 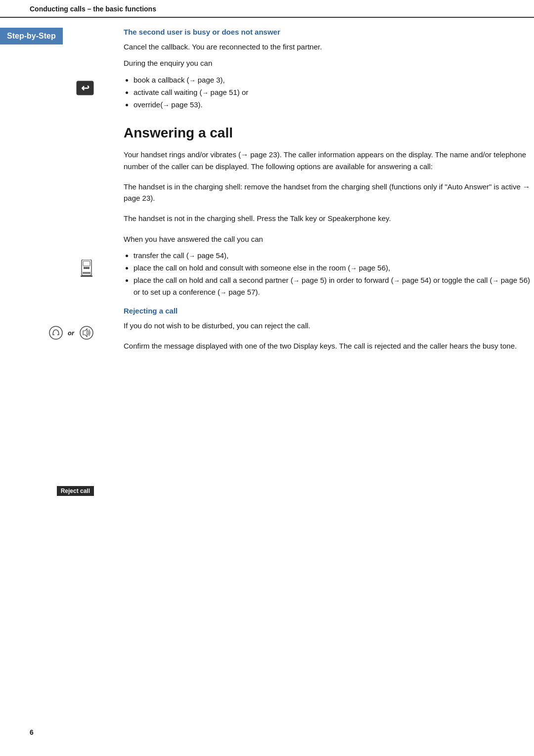 What do you see at coordinates (329, 311) in the screenshot?
I see `rejecting-heading: Rejecting a call` at bounding box center [329, 311].